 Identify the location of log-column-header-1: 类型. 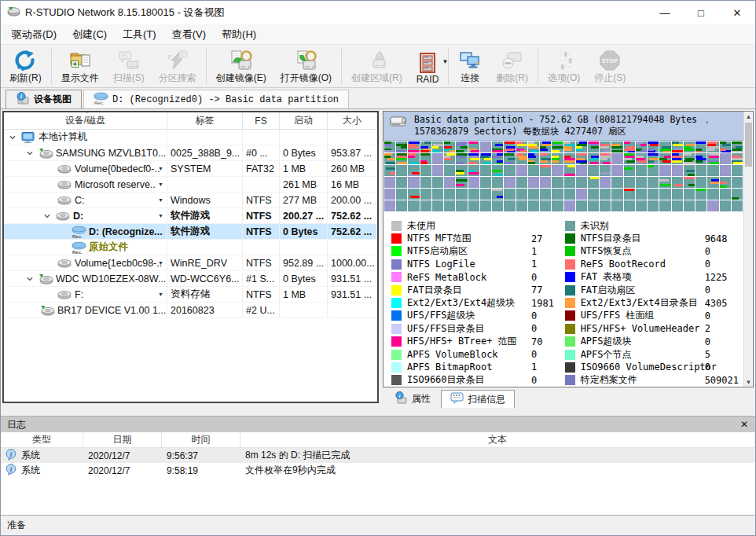
(42, 440).